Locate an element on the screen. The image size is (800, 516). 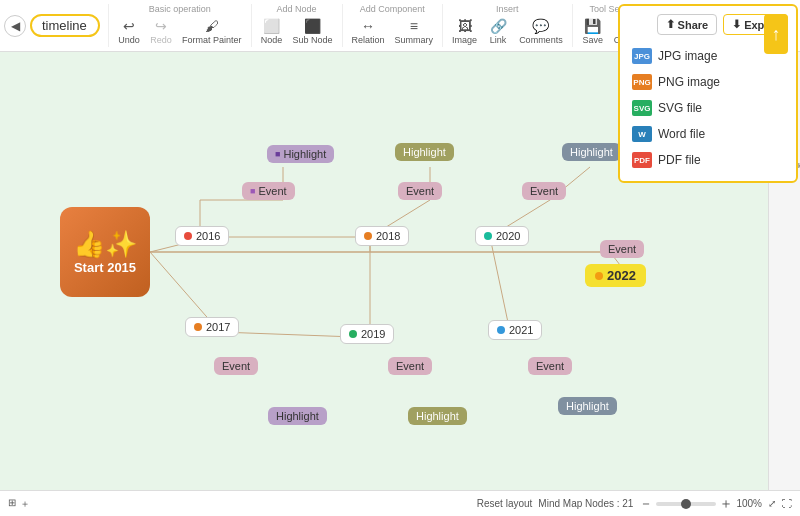
summary-button: ≡Summary is located at coordinates (414, 32).